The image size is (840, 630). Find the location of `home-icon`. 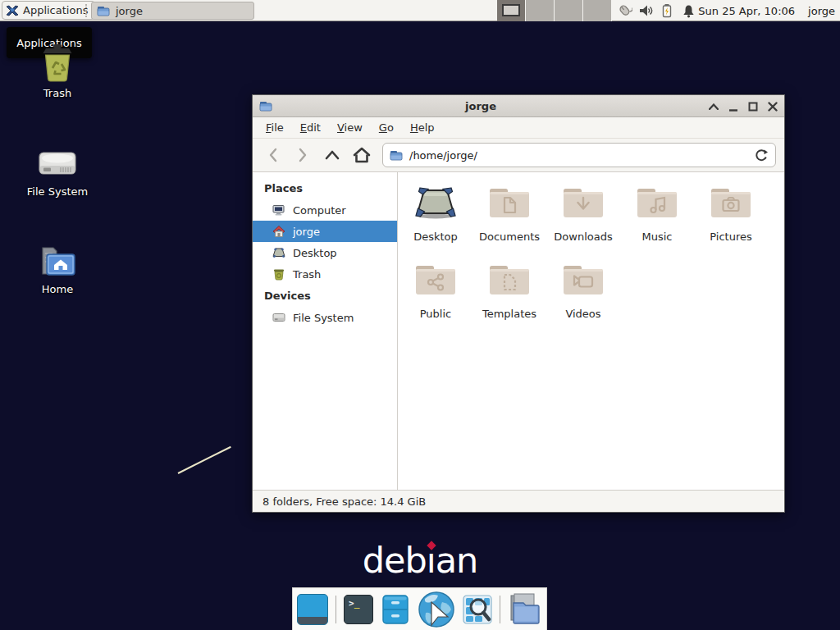

home-icon is located at coordinates (279, 231).